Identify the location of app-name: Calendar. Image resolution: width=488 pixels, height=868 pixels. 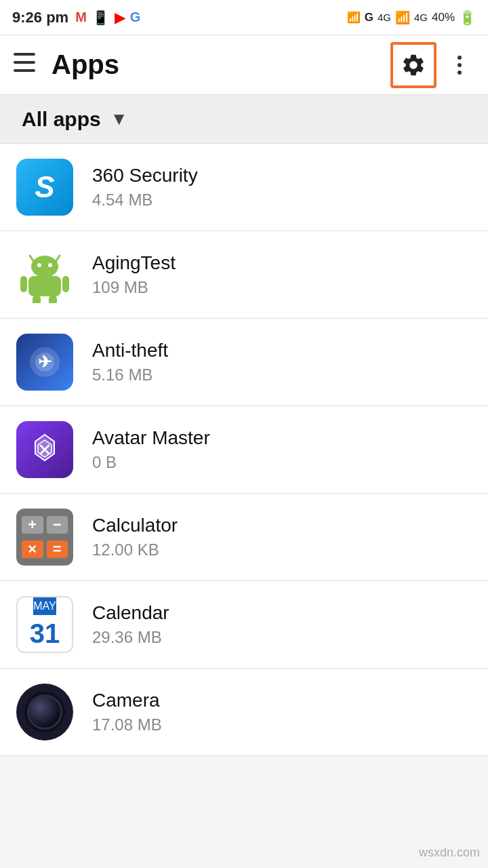
(131, 613).